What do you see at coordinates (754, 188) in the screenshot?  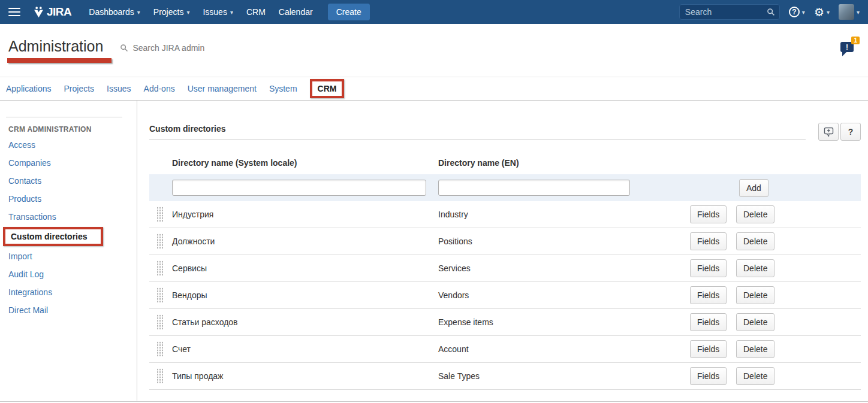 I see `add-button: Add` at bounding box center [754, 188].